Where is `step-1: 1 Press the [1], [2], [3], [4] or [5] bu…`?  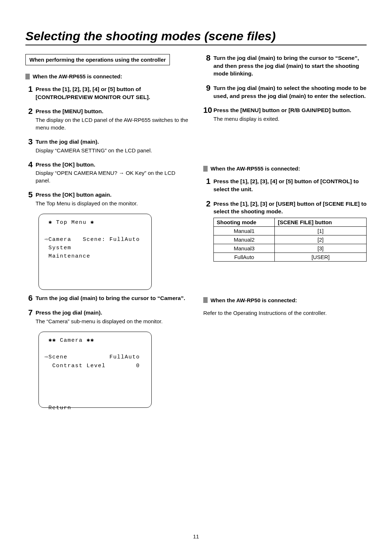
step-1: 1 Press the [1], [2], [3], [4] or [5] bu… is located at coordinates (107, 93).